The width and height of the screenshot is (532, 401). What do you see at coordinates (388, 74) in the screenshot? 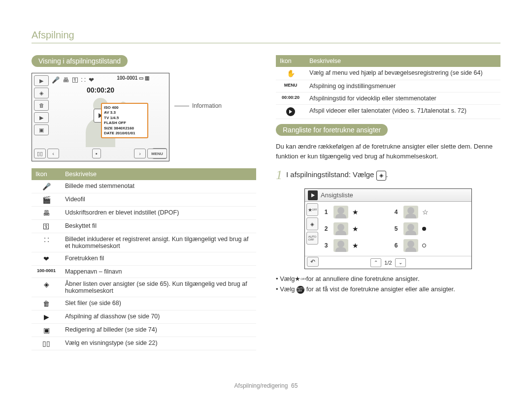
I see `table-row: ✋ Vælg af menu ved hjælp af bevægelsesre…` at bounding box center [388, 74].